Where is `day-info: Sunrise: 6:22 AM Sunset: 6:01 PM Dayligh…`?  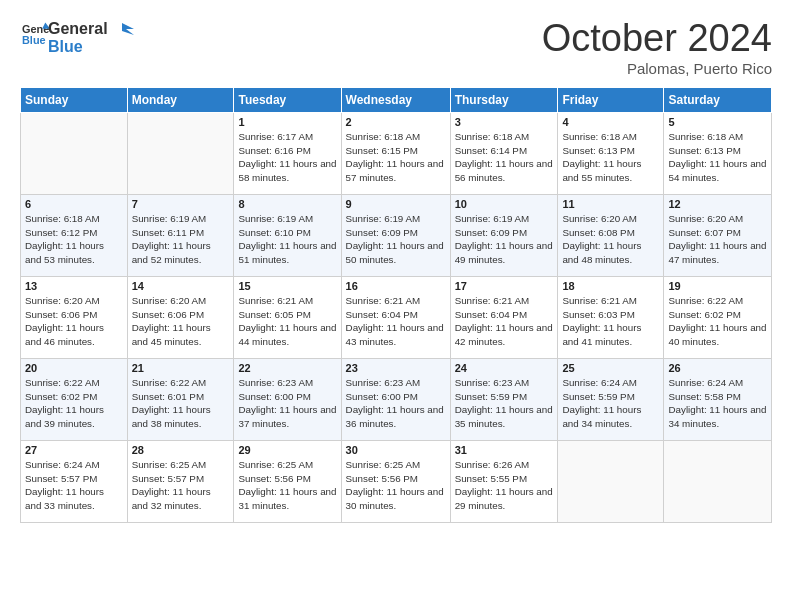 day-info: Sunrise: 6:22 AM Sunset: 6:01 PM Dayligh… is located at coordinates (181, 404).